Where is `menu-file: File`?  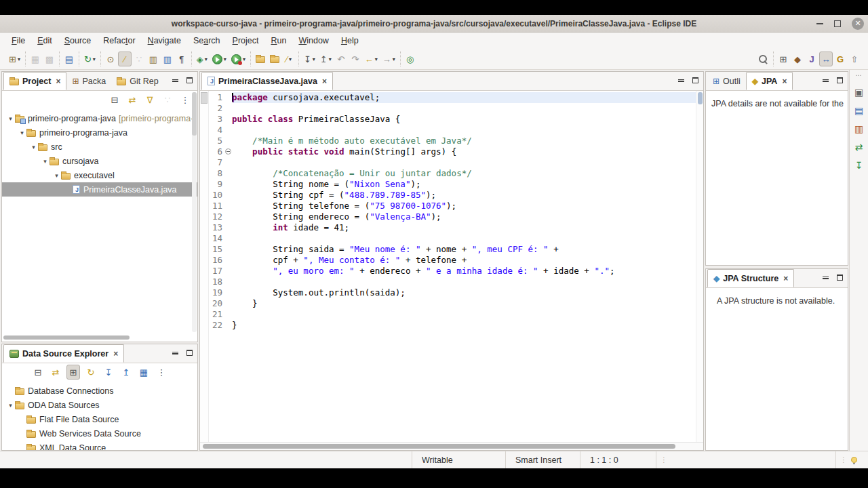 menu-file: File is located at coordinates (18, 41).